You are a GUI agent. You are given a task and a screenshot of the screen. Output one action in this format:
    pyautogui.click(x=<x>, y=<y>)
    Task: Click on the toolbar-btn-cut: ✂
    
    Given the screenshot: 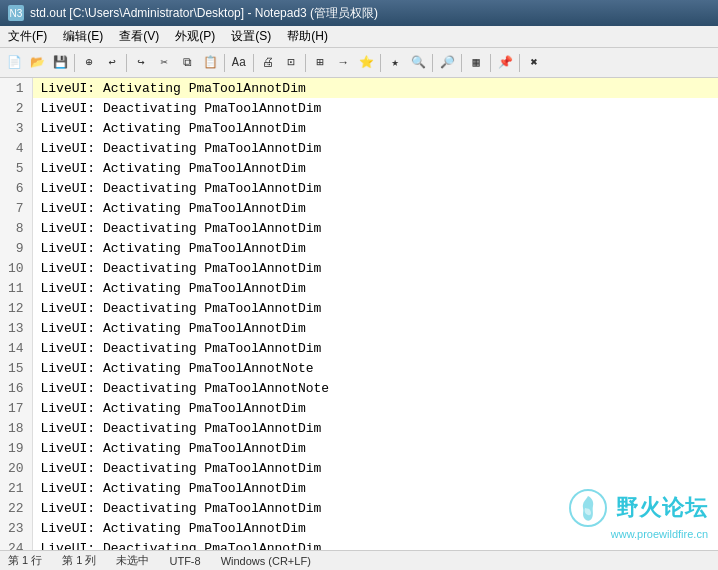 What is the action you would take?
    pyautogui.click(x=164, y=63)
    